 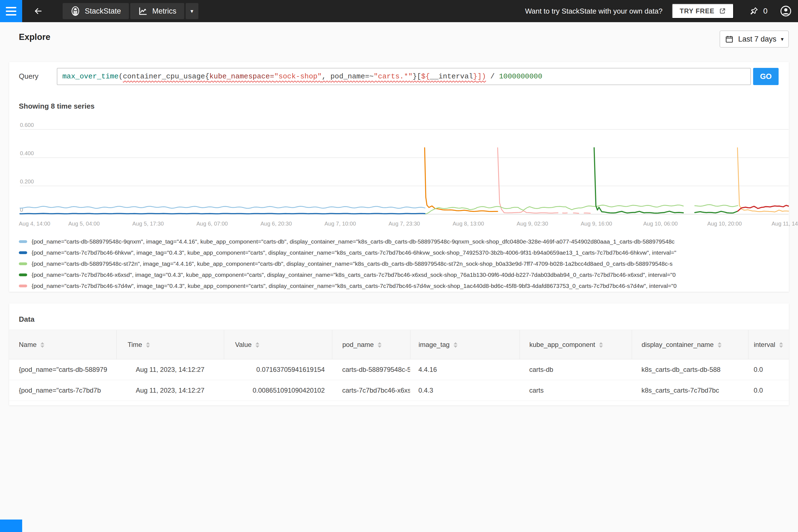 What do you see at coordinates (575, 391) in the screenshot?
I see `table-cell: carts` at bounding box center [575, 391].